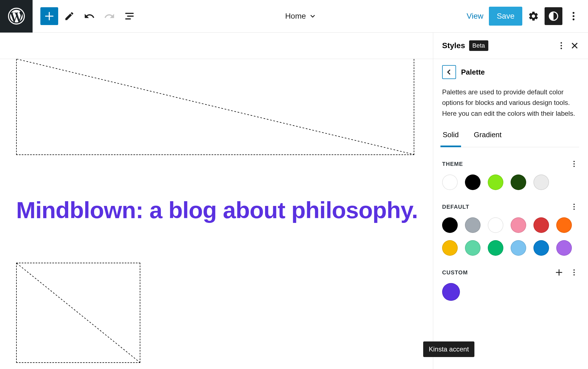 This screenshot has height=369, width=588. What do you see at coordinates (49, 16) in the screenshot?
I see `block-inserter-button` at bounding box center [49, 16].